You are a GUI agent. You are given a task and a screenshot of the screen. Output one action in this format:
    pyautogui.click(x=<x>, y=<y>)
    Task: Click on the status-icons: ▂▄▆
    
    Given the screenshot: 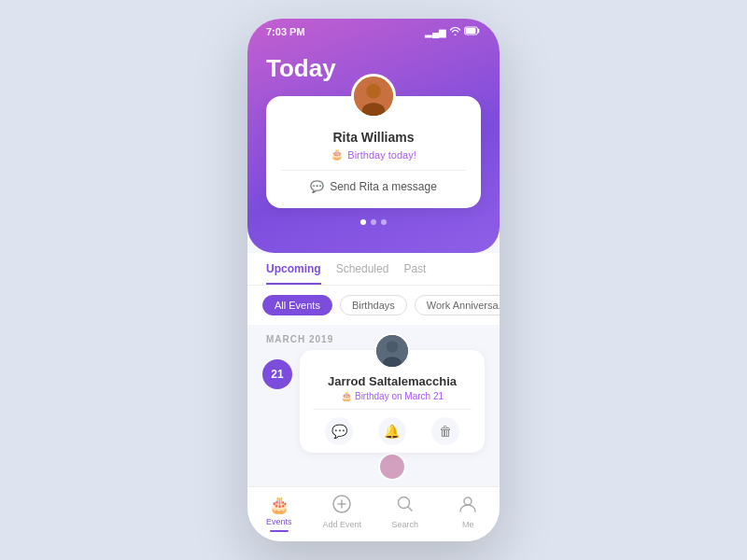 What is the action you would take?
    pyautogui.click(x=453, y=32)
    